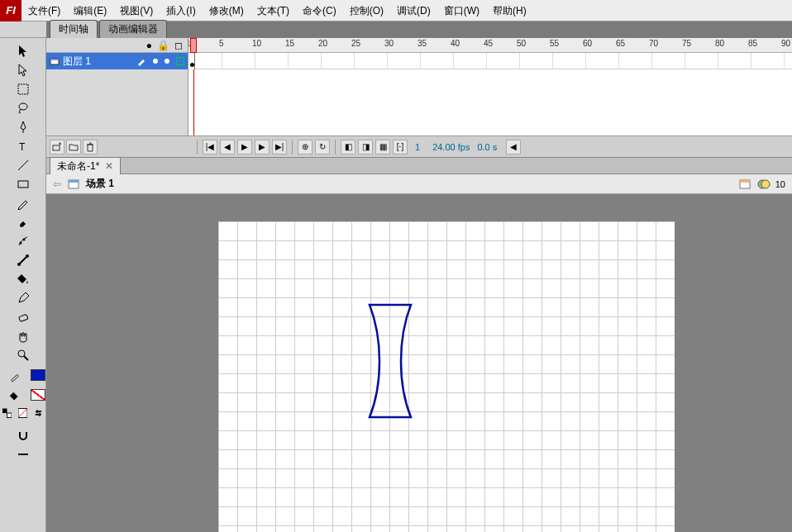 The height and width of the screenshot is (532, 792). What do you see at coordinates (417, 147) in the screenshot?
I see `current-frame-display: 1` at bounding box center [417, 147].